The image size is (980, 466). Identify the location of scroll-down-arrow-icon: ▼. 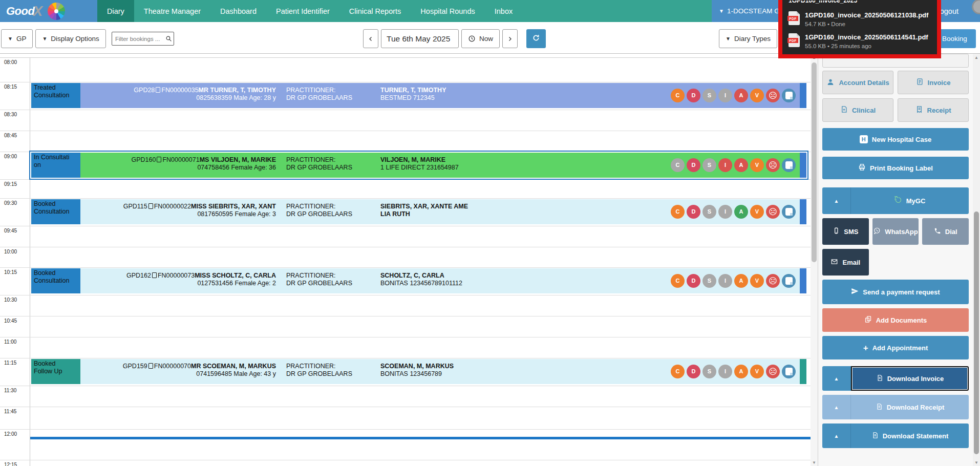
(976, 462).